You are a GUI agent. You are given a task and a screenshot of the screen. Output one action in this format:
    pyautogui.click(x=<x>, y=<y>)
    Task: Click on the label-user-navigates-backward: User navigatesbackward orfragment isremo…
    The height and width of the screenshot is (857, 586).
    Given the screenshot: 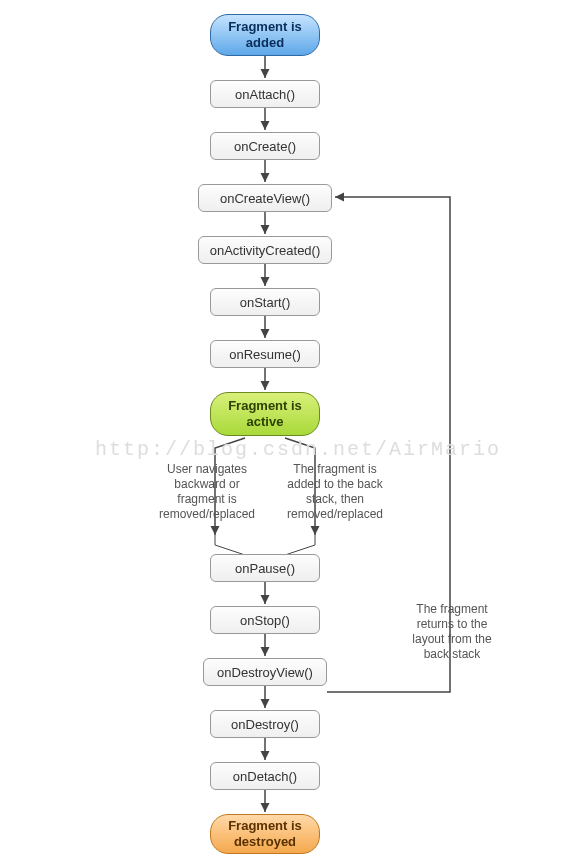 What is the action you would take?
    pyautogui.click(x=207, y=492)
    